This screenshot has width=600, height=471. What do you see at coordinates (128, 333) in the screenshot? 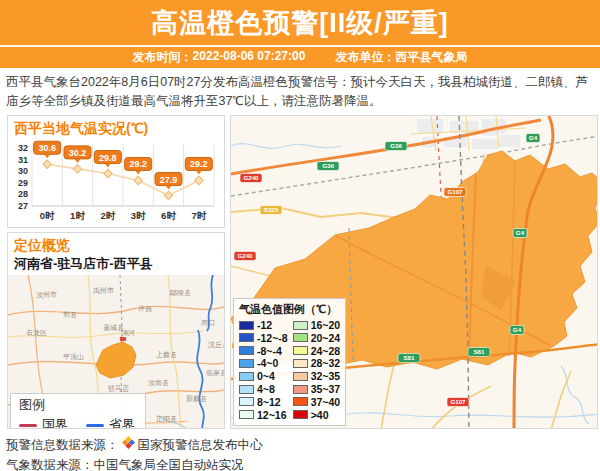
I see `svg-text: 漯河` at bounding box center [128, 333].